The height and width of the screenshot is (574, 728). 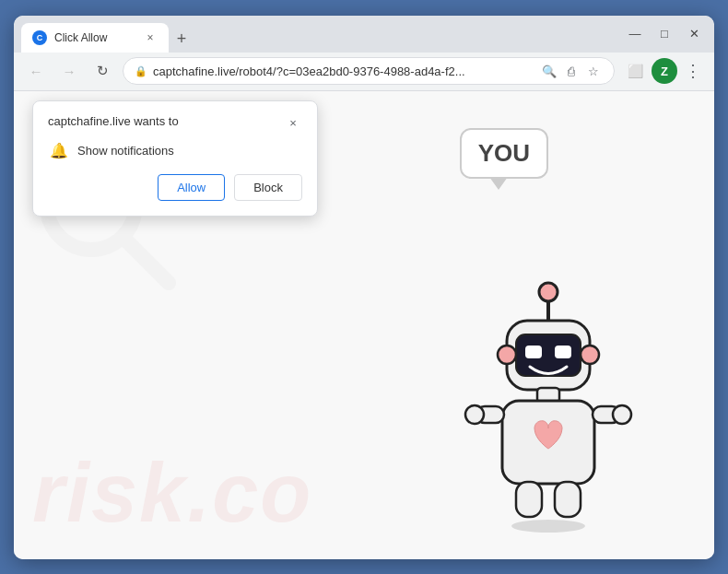 I want to click on tab-title: Click Allow, so click(x=95, y=38).